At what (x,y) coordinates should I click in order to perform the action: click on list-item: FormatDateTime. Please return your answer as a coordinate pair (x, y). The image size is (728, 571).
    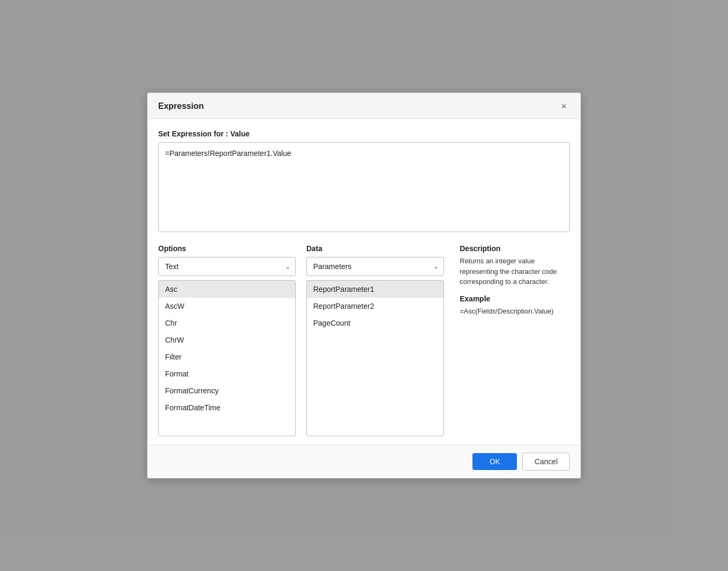
    Looking at the image, I should click on (227, 408).